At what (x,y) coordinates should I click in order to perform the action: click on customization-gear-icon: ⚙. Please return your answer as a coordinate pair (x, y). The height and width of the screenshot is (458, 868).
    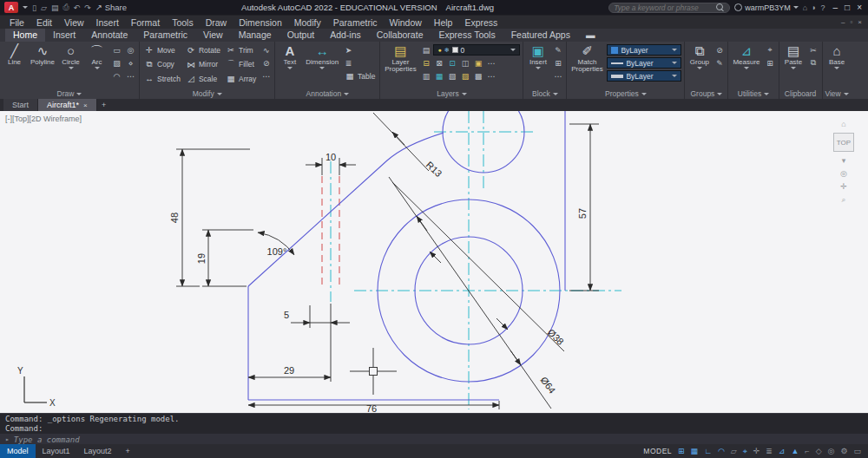
    Looking at the image, I should click on (844, 451).